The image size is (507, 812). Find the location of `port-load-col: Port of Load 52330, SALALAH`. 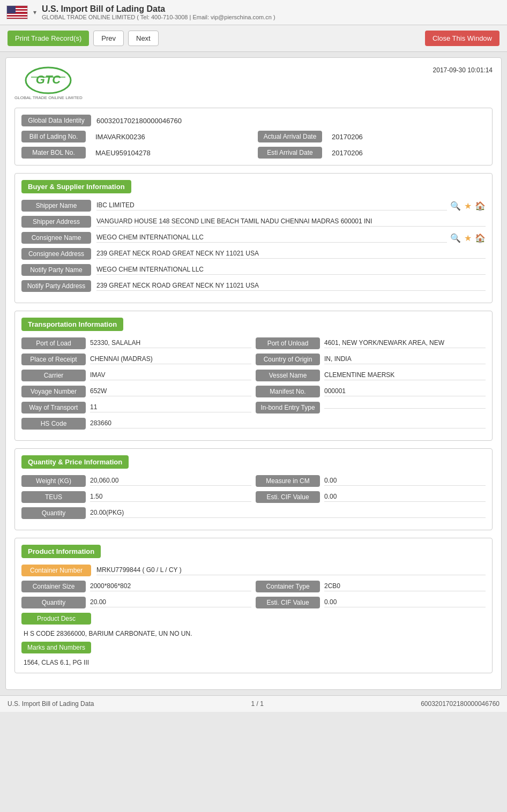

port-load-col: Port of Load 52330, SALALAH is located at coordinates (136, 343).